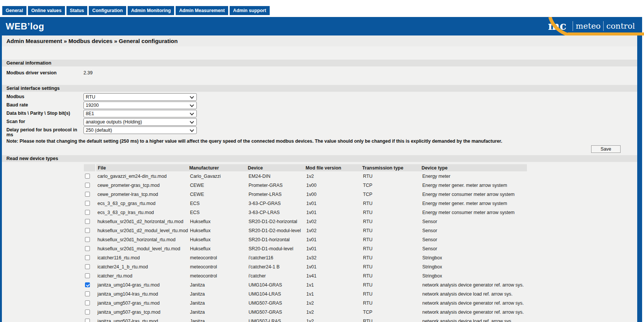  Describe the element at coordinates (320, 26) in the screenshot. I see `app-header: WEB’log mc meteo control` at that location.